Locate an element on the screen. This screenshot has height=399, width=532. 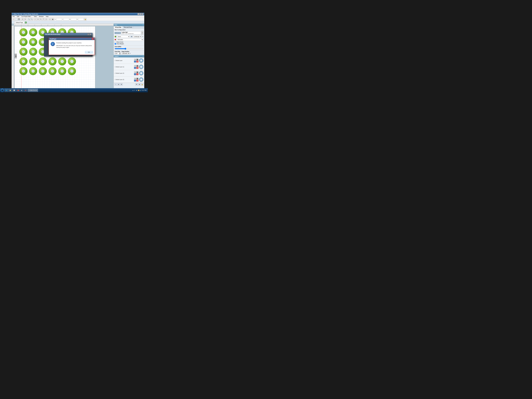
layer-item-1: + Default Layer (1) 👁 ⊞ ↓ ✕ is located at coordinates (129, 67).